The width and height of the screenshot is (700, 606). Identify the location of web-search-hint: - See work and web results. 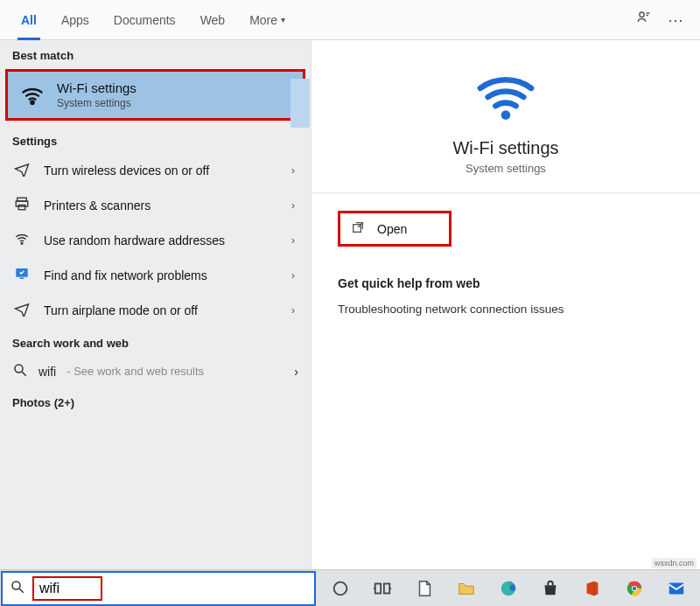
(135, 371).